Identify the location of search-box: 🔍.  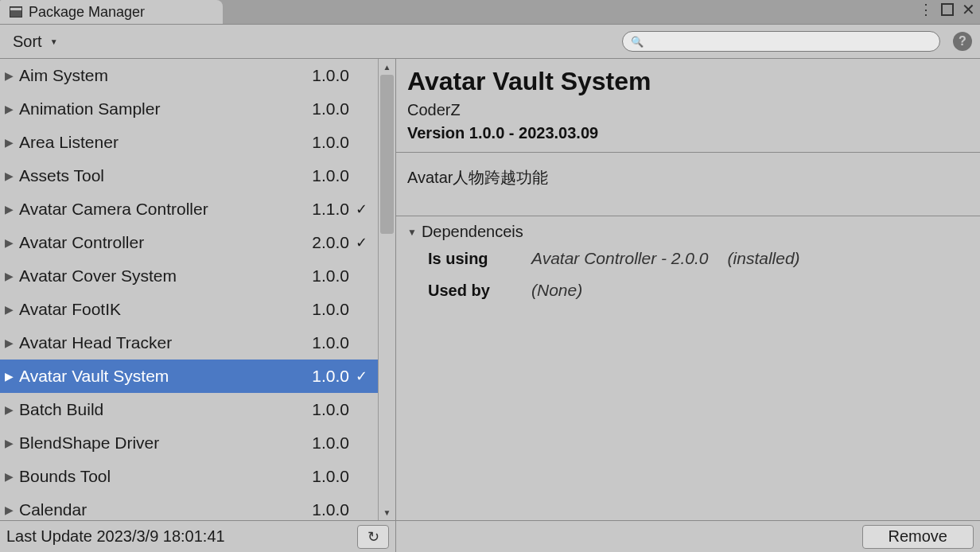
(781, 41).